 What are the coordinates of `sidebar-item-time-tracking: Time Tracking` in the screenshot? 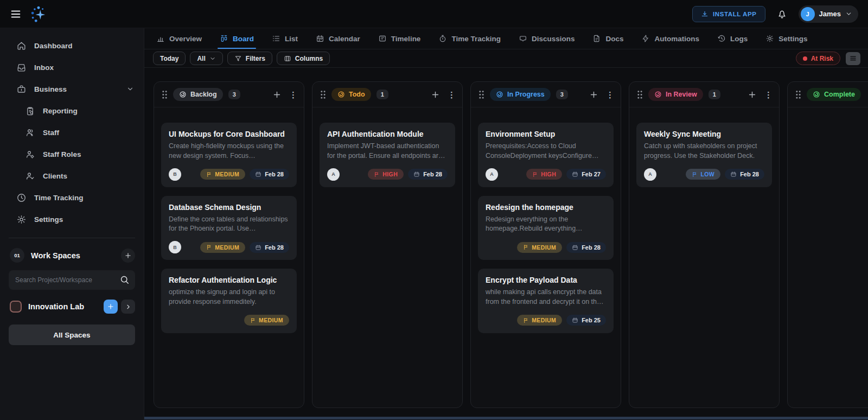 It's located at (72, 198).